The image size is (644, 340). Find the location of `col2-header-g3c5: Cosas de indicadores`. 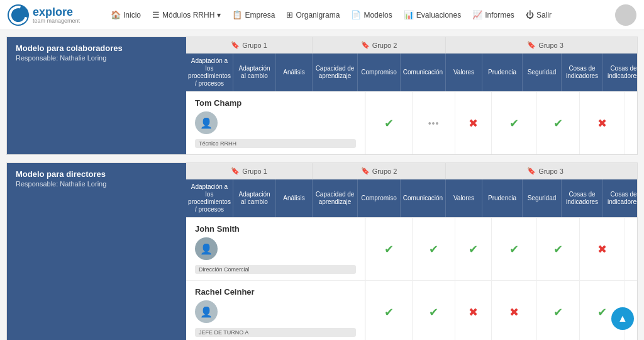

col2-header-g3c5: Cosas de indicadores is located at coordinates (620, 198).